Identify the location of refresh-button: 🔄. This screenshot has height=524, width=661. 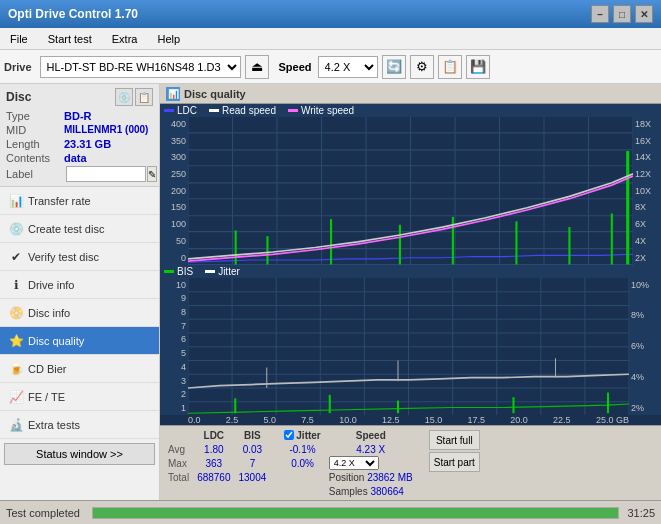
(394, 67).